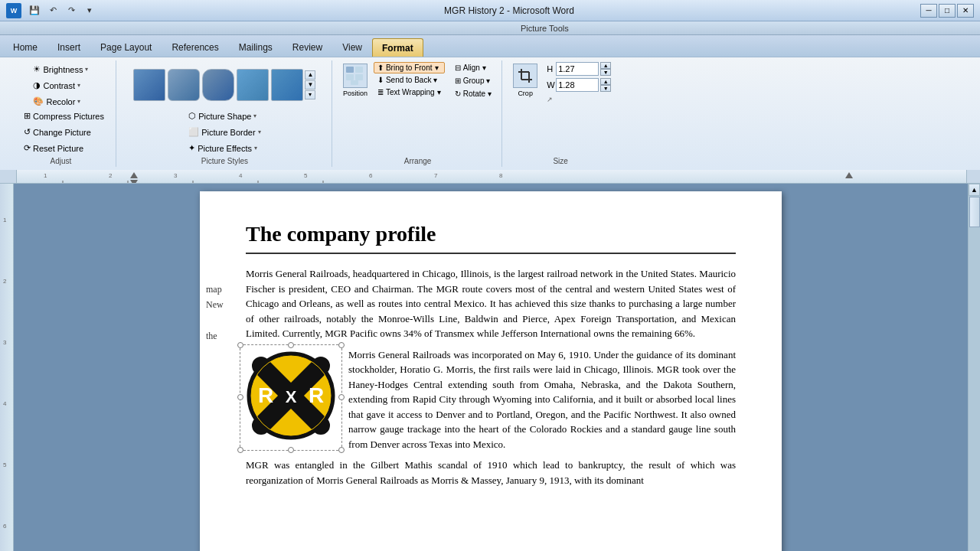 This screenshot has height=551, width=980. I want to click on tab-insert: Insert, so click(69, 47).